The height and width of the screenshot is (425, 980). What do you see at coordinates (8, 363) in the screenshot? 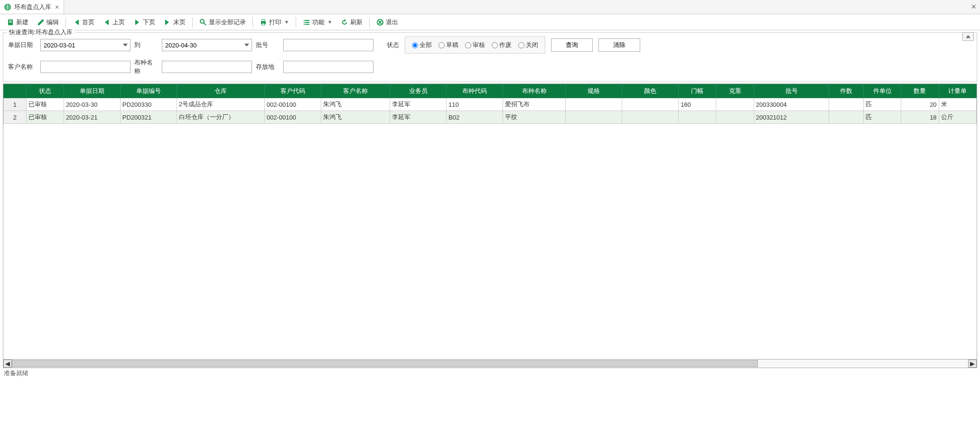
I see `scroll-left-button: ◀` at bounding box center [8, 363].